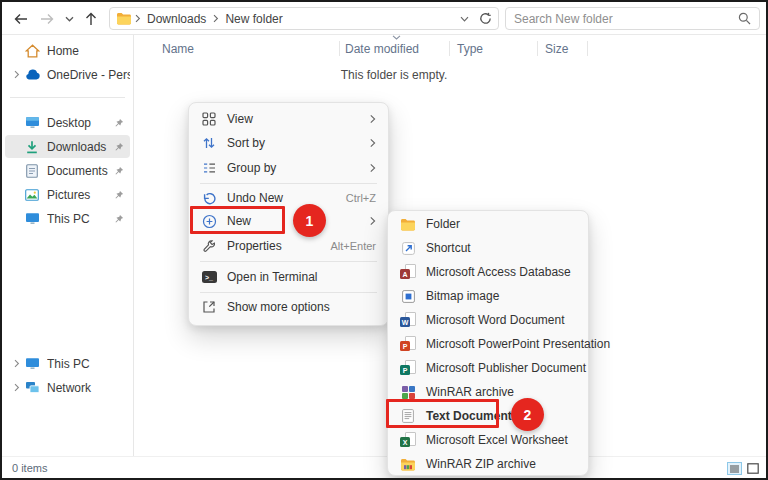  I want to click on submenu-item-label: Folder, so click(443, 224).